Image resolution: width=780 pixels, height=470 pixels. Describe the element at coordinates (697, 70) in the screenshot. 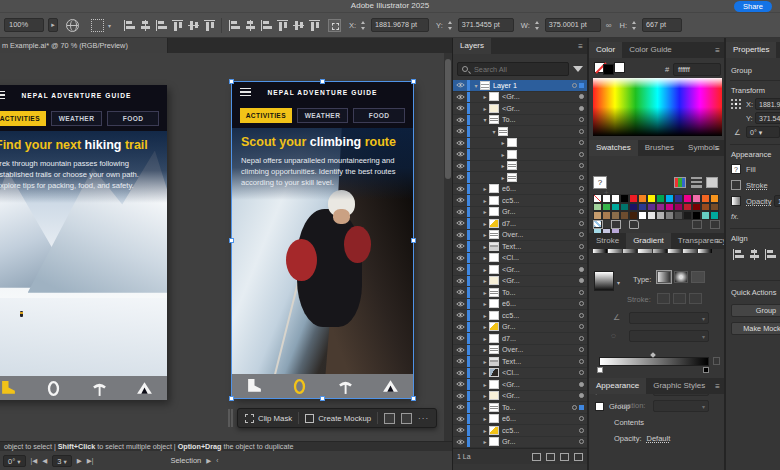

I see `hex-value-field: ffffff` at that location.